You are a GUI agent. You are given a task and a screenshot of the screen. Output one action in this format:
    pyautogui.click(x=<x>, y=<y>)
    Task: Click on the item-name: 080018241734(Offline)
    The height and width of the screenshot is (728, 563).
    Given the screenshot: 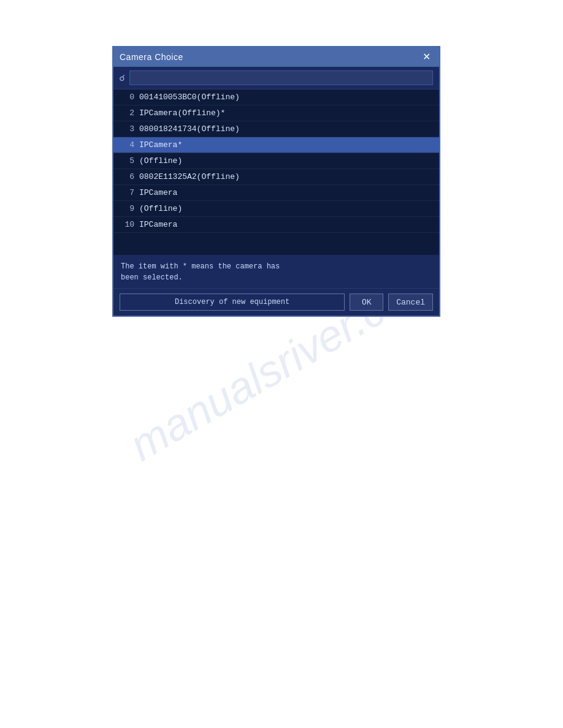 What is the action you would take?
    pyautogui.click(x=190, y=129)
    